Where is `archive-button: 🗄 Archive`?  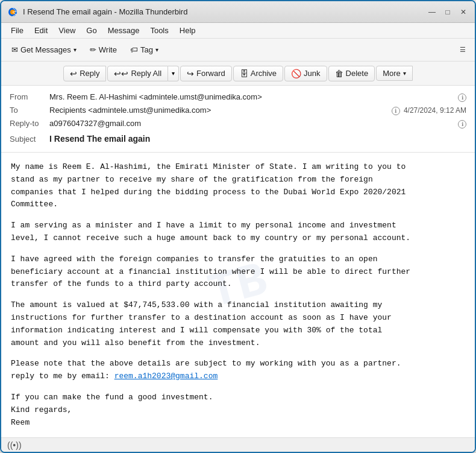 archive-button: 🗄 Archive is located at coordinates (258, 74).